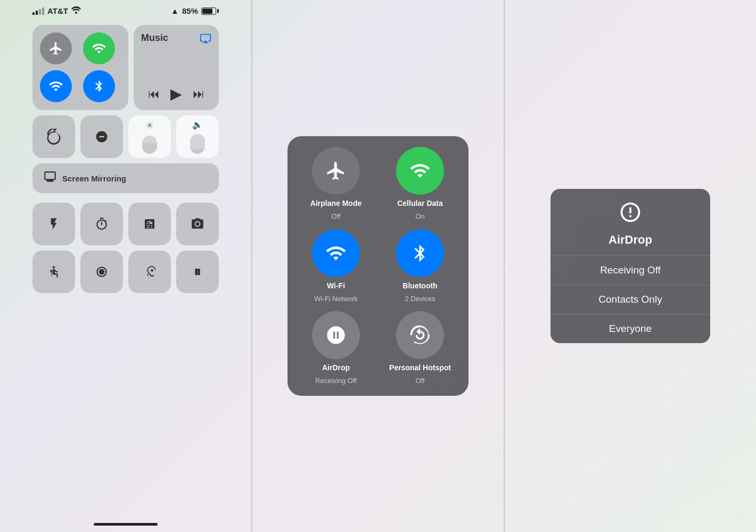 The height and width of the screenshot is (532, 756). What do you see at coordinates (420, 381) in the screenshot?
I see `popup-hotspot-sublabel: Off` at bounding box center [420, 381].